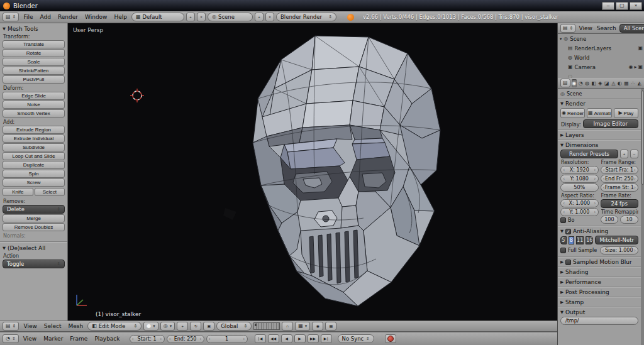 This screenshot has width=644, height=345. Describe the element at coordinates (326, 339) in the screenshot. I see `jump-to-end-button: ▶∣` at that location.